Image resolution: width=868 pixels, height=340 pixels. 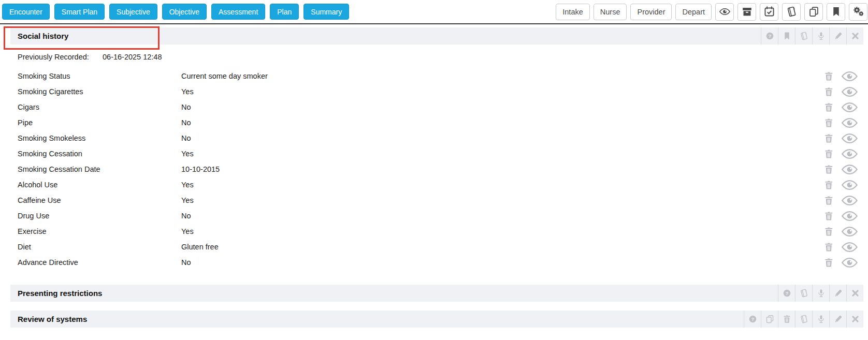 I want to click on bookmark-icon-button, so click(x=786, y=36).